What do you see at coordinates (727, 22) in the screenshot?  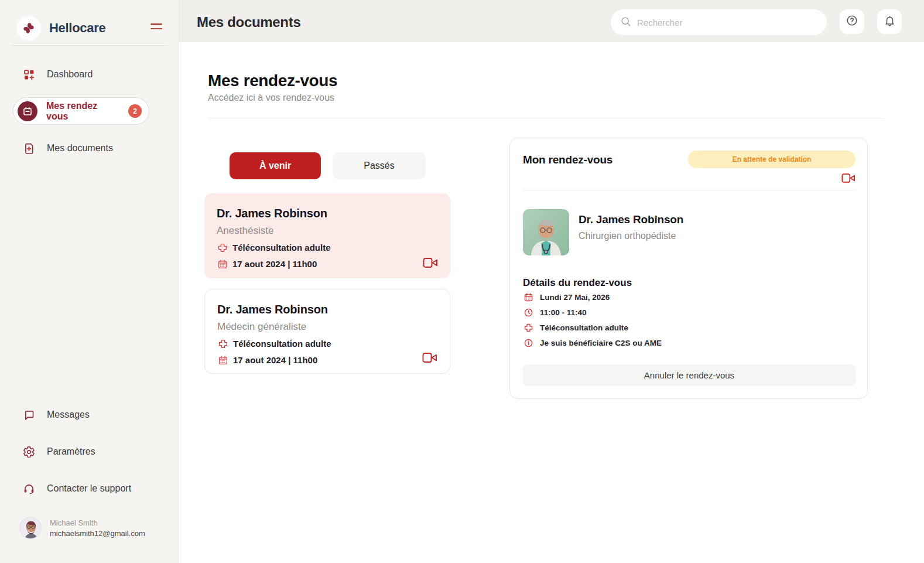 I see `search-input` at bounding box center [727, 22].